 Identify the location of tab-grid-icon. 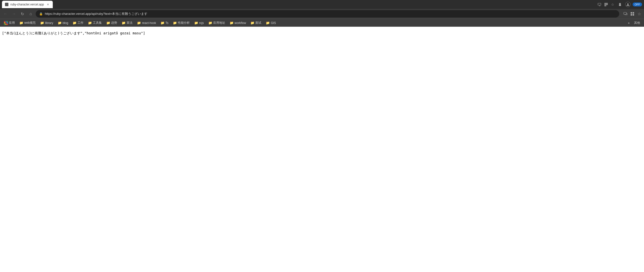
(632, 14).